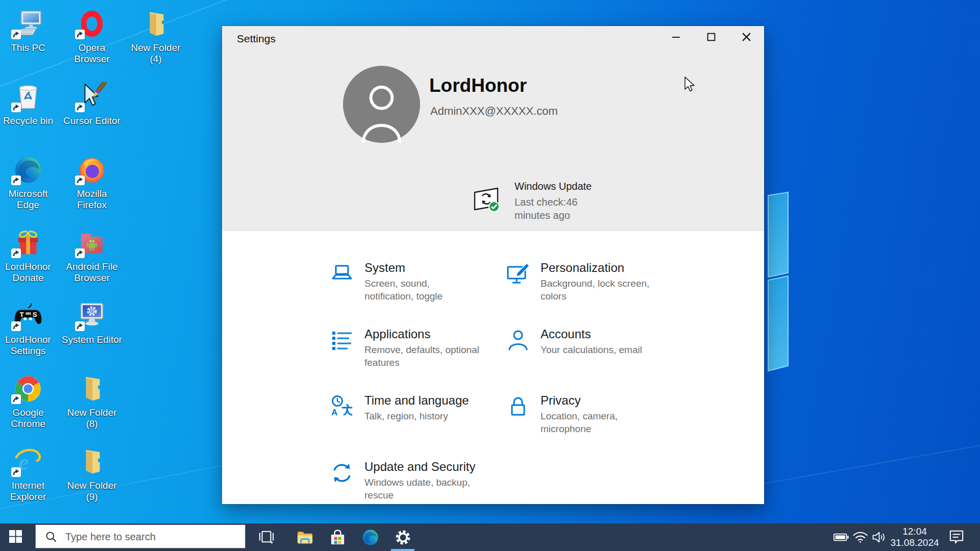  I want to click on desktop-icon-this-pc: This PC, so click(30, 32).